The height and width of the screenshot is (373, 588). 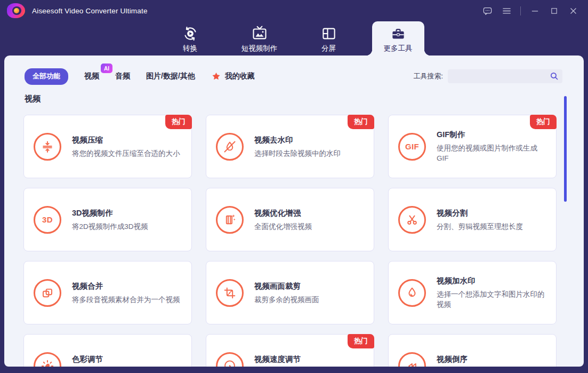 I want to click on filter-audio: 音频, so click(x=123, y=76).